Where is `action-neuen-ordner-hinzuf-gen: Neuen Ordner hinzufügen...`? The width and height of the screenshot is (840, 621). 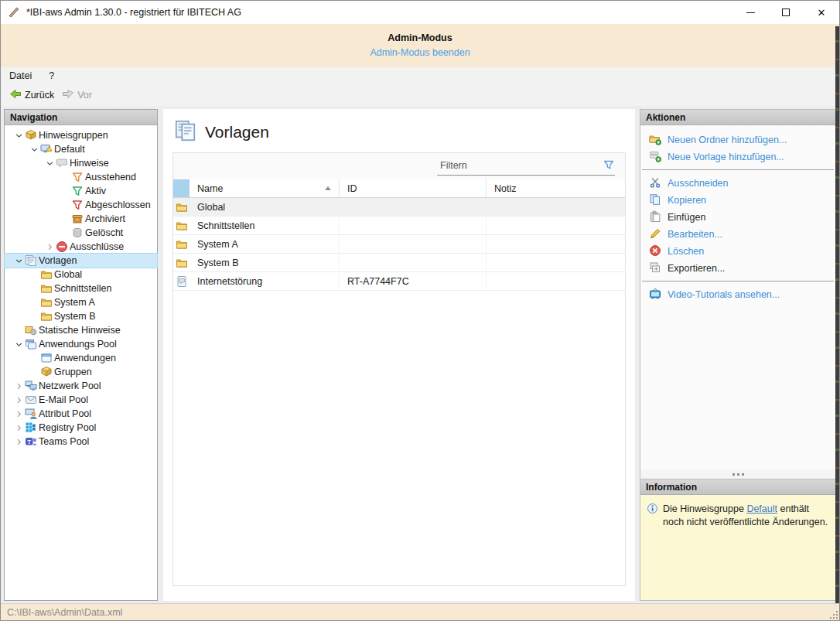 action-neuen-ordner-hinzuf-gen: Neuen Ordner hinzufügen... is located at coordinates (738, 140).